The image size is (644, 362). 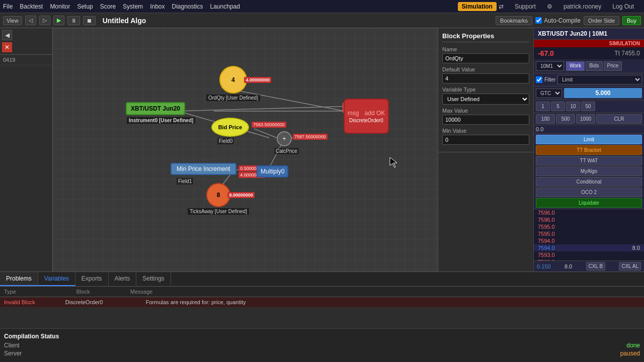 I want to click on sidebar-item-0419: 0419, so click(x=26, y=60).